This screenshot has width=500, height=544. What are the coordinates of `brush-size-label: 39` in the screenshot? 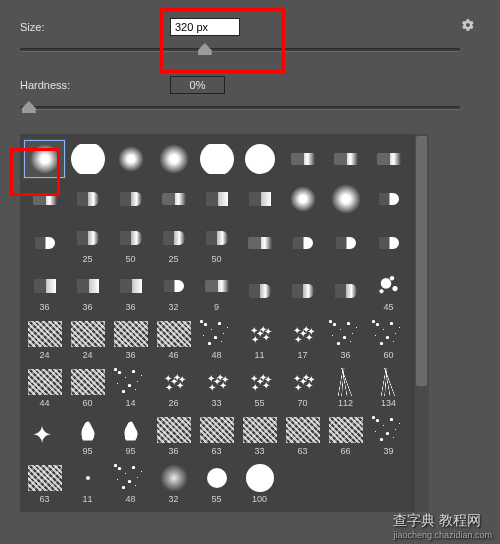 It's located at (388, 451).